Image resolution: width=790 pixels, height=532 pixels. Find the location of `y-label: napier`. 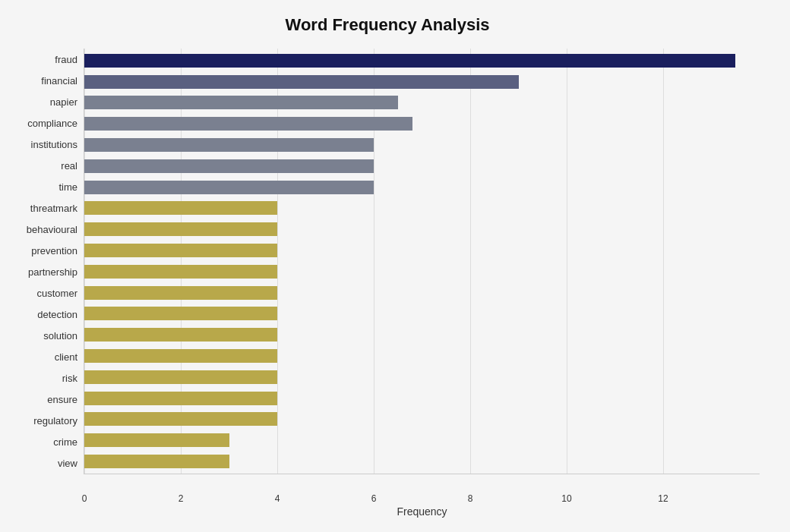

y-label: napier is located at coordinates (46, 102).